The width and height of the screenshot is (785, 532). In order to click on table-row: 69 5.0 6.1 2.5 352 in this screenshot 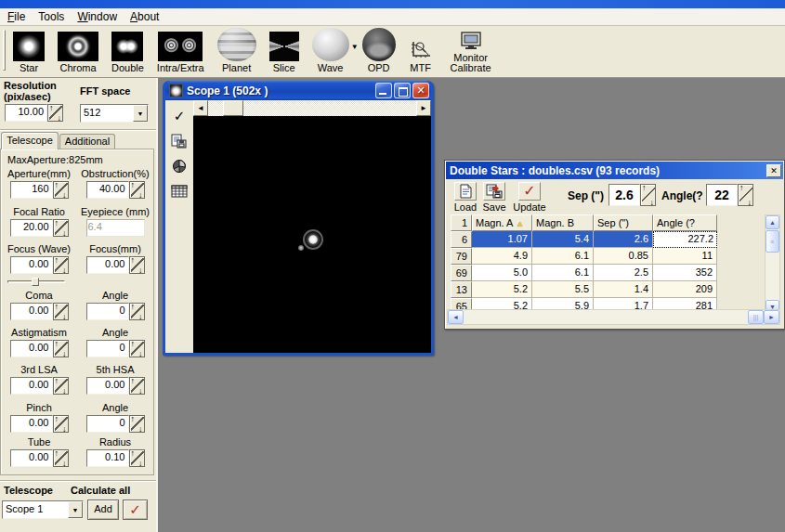, I will do `click(583, 273)`.